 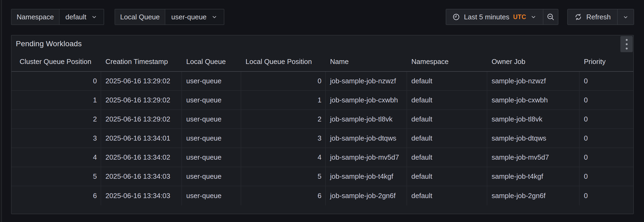 I want to click on variable-local-queue-value: user-queue, so click(x=189, y=17).